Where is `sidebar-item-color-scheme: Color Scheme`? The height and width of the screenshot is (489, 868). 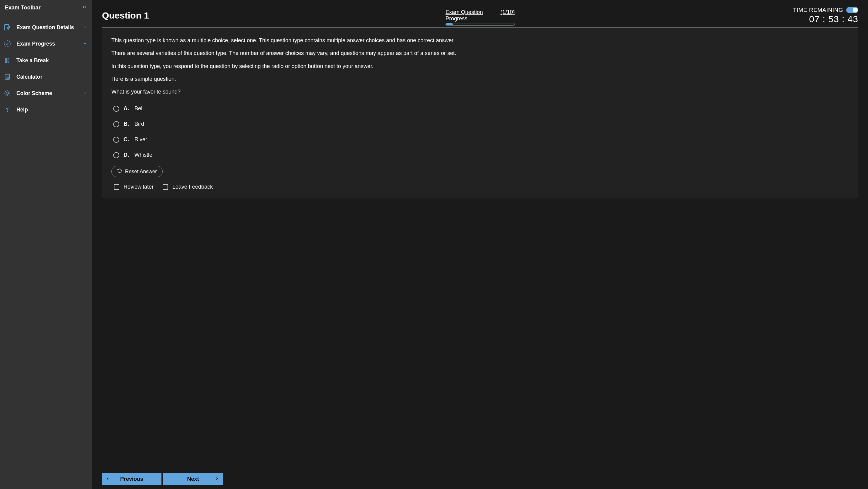
sidebar-item-color-scheme: Color Scheme is located at coordinates (46, 93).